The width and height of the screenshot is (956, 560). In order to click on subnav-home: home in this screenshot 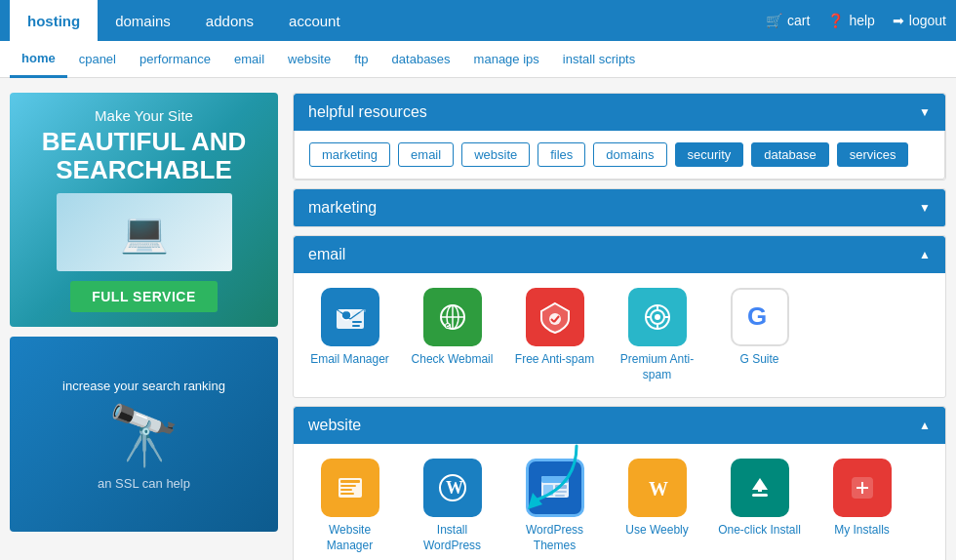, I will do `click(39, 60)`.